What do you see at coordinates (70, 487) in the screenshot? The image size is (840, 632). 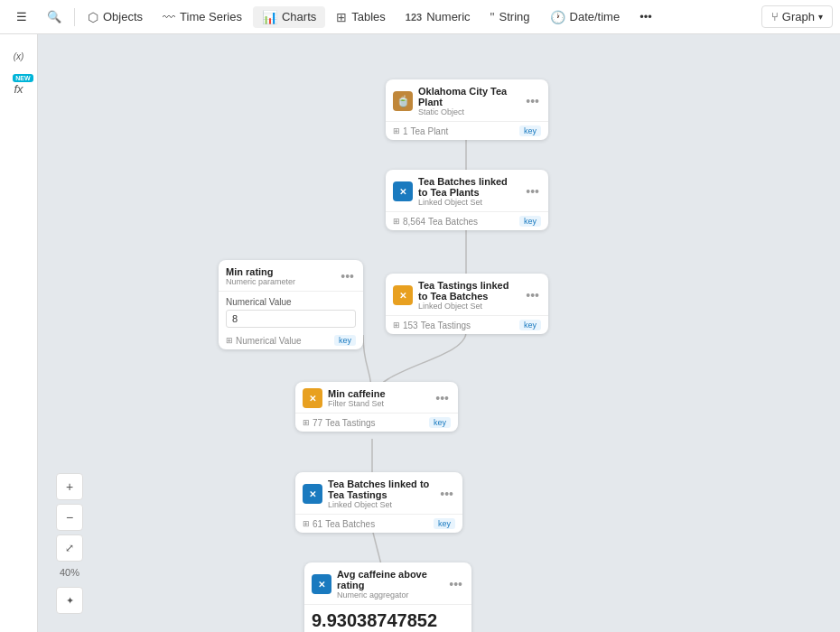 I see `zoom-in-button: +` at bounding box center [70, 487].